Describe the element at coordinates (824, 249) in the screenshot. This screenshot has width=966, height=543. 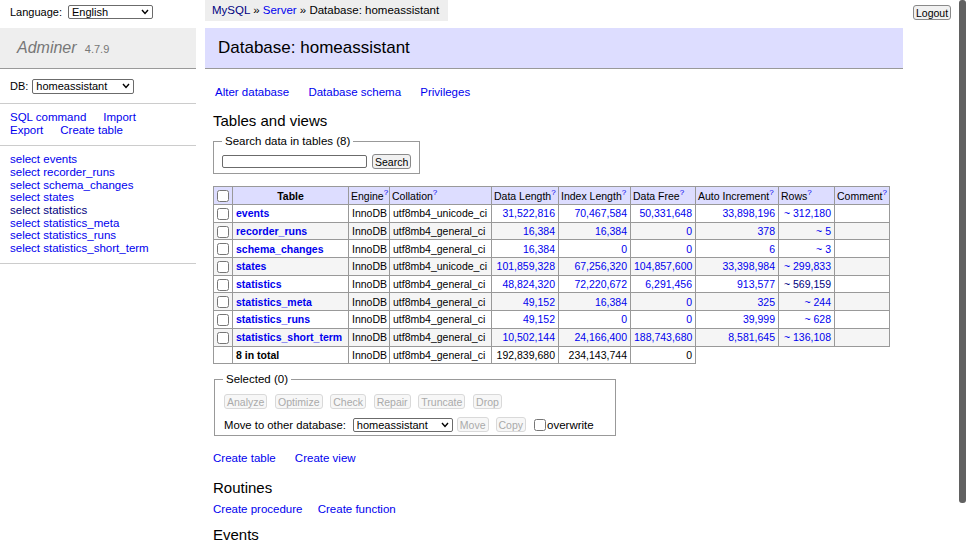
I see `rows-count-link: ~ 3` at that location.